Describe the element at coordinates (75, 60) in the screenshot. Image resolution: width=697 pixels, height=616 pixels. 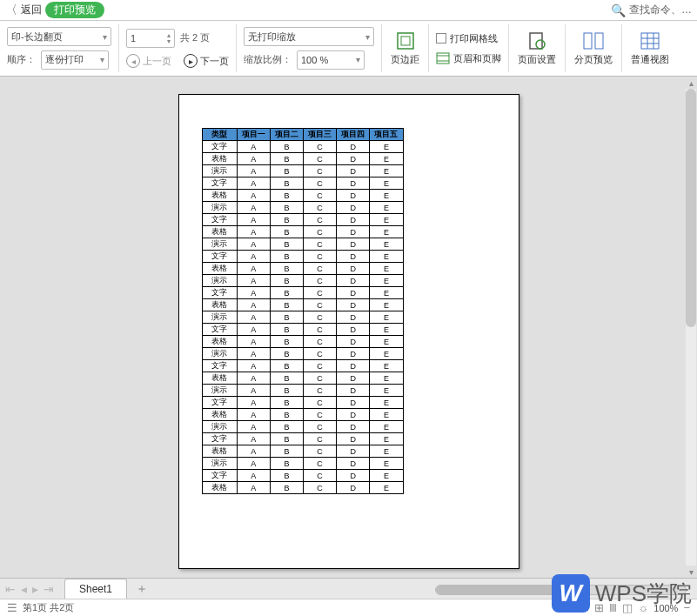
I see `order-select: 逐份打印 ▾` at that location.